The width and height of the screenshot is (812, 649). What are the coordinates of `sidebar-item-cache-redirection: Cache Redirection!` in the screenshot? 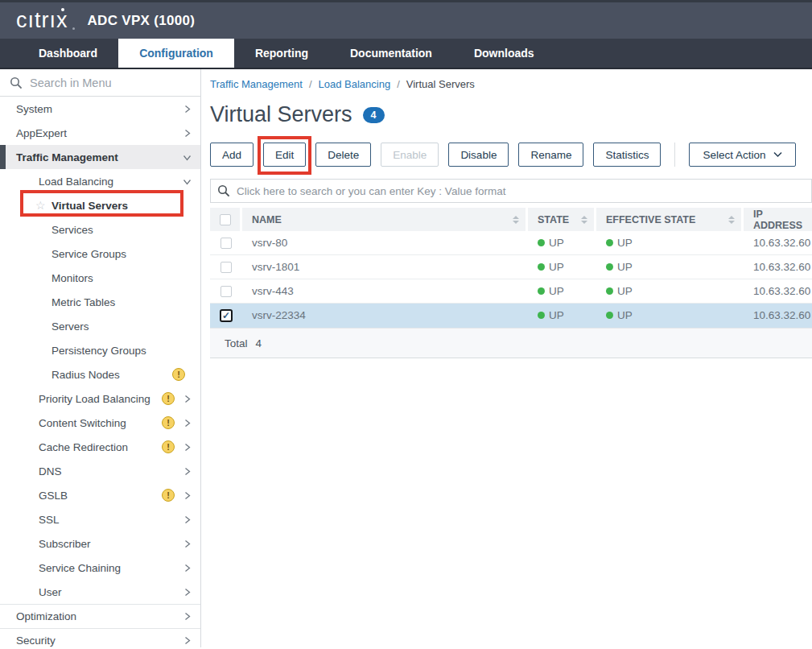 It's located at (100, 447).